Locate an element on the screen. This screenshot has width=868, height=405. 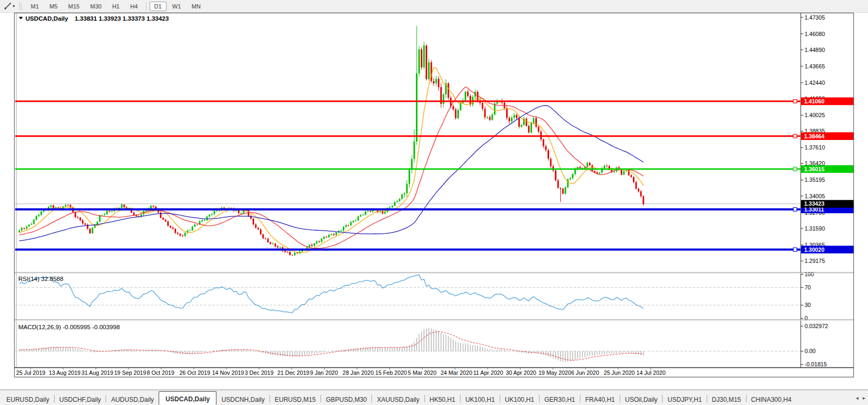
chart-title-symbol: USDCAD,Daily is located at coordinates (47, 18).